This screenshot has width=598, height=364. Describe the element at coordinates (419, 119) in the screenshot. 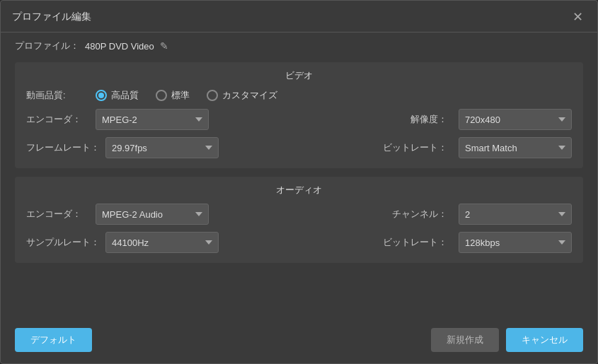

I see `resolution-label: 解像度：` at that location.